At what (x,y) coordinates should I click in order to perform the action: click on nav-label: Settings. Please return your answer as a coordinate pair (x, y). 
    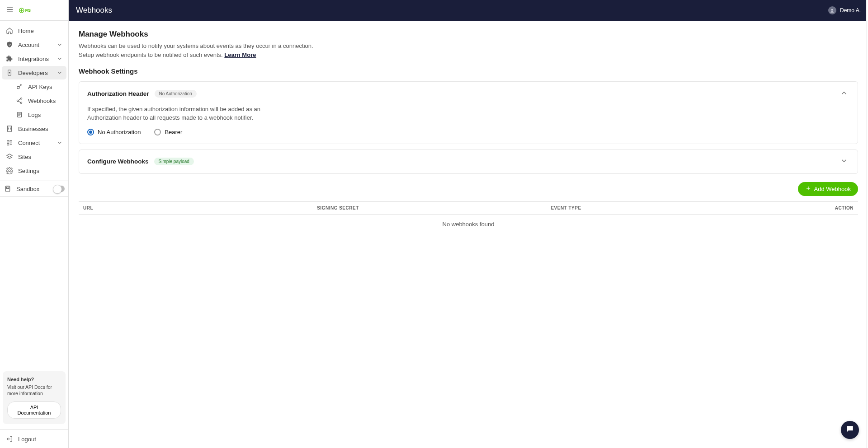
    Looking at the image, I should click on (41, 171).